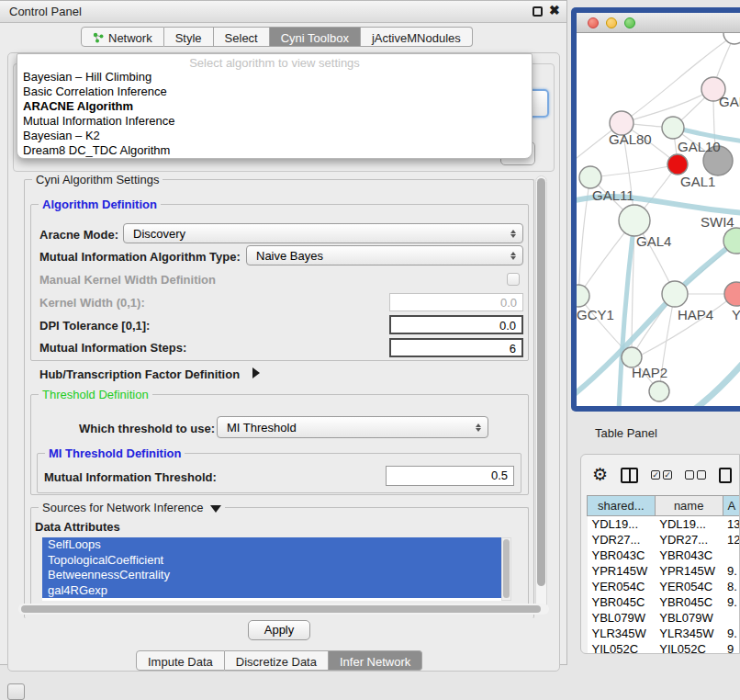 The image size is (740, 700). Describe the element at coordinates (542, 394) in the screenshot. I see `settings-vertical-scrollbar` at that location.